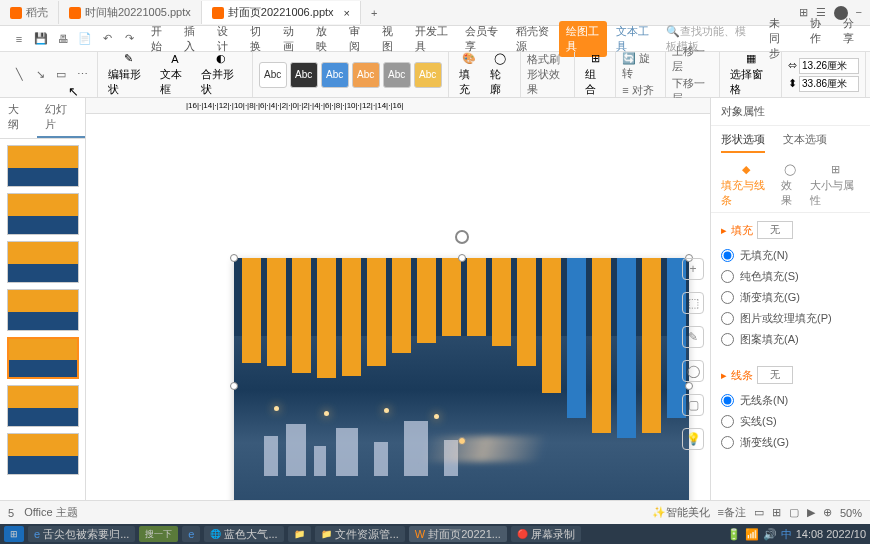 This screenshot has height=544, width=870. I want to click on rotate-button: 🔄 旋转, so click(640, 66).